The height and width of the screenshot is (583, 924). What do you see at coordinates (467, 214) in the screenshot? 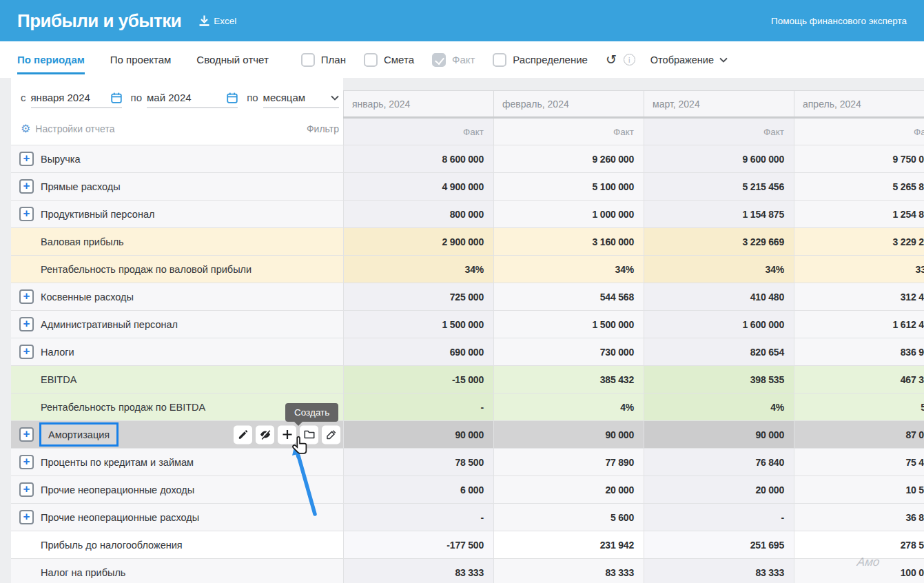
I see `table-row: +Продуктивный персонал800 0001 000 0001 …` at bounding box center [467, 214].